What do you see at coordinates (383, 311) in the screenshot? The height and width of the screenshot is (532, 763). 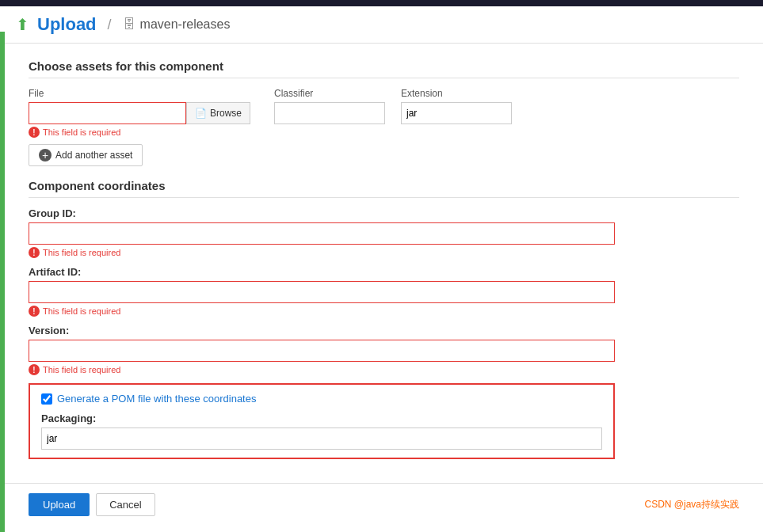 I see `artifact-id-error-msg: ! This field is required` at bounding box center [383, 311].